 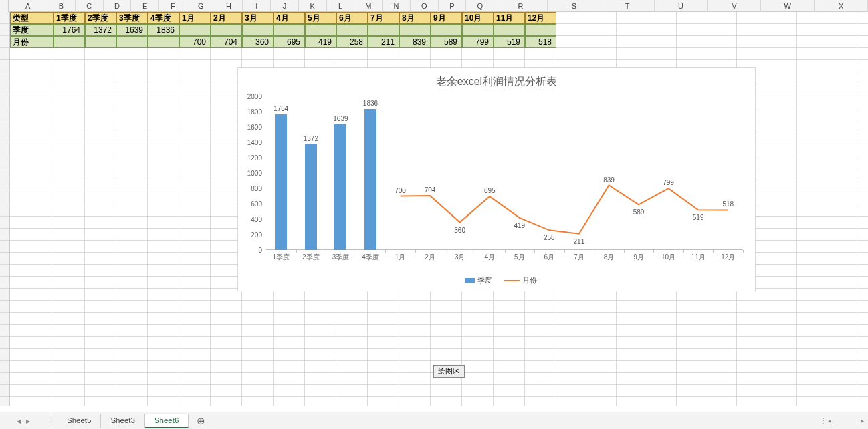 I want to click on col-header-H: H, so click(x=229, y=6).